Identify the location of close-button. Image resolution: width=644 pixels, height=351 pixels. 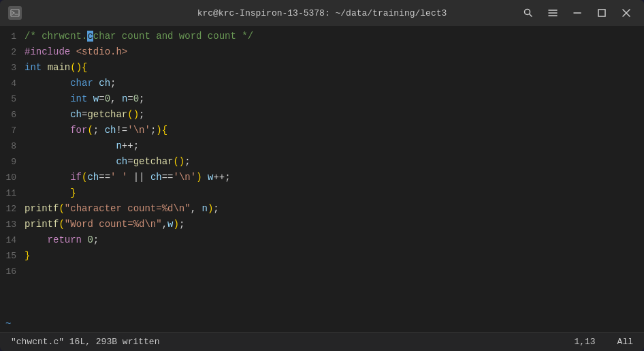
(626, 13).